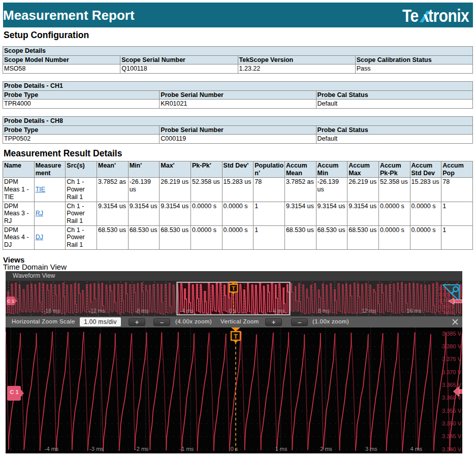 This screenshot has height=459, width=476. I want to click on svg-text: -1 ms, so click(187, 449).